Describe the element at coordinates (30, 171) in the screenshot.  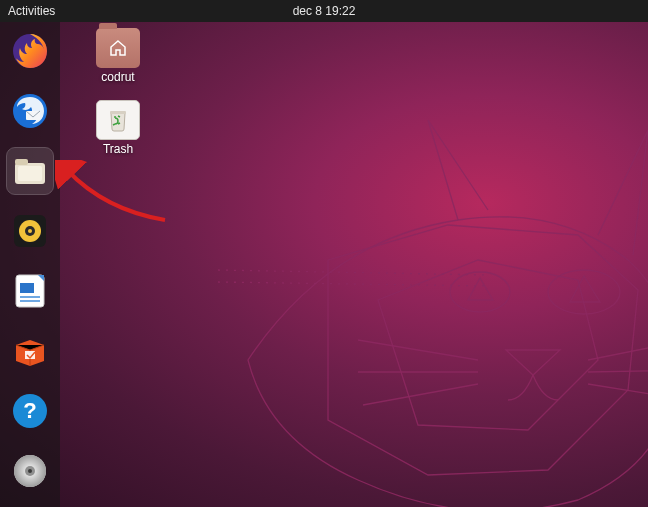
I see `dock-files` at that location.